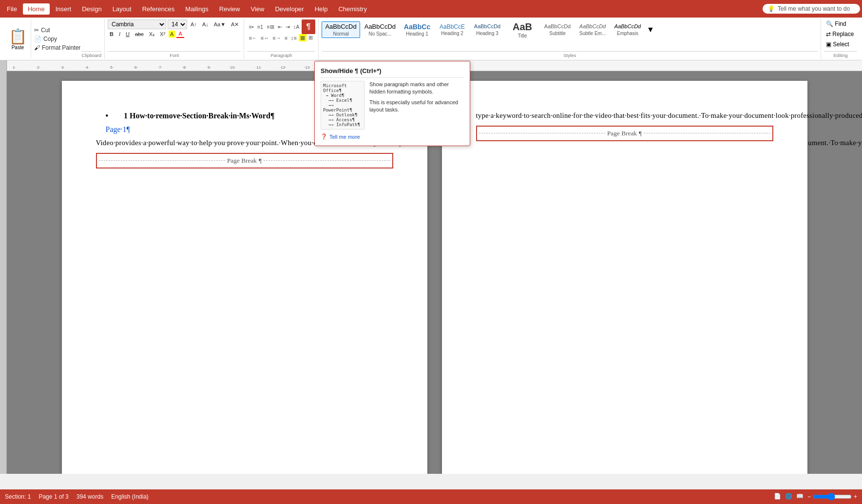 The width and height of the screenshot is (862, 504). Describe the element at coordinates (841, 55) in the screenshot. I see `editing-label: Editing` at that location.